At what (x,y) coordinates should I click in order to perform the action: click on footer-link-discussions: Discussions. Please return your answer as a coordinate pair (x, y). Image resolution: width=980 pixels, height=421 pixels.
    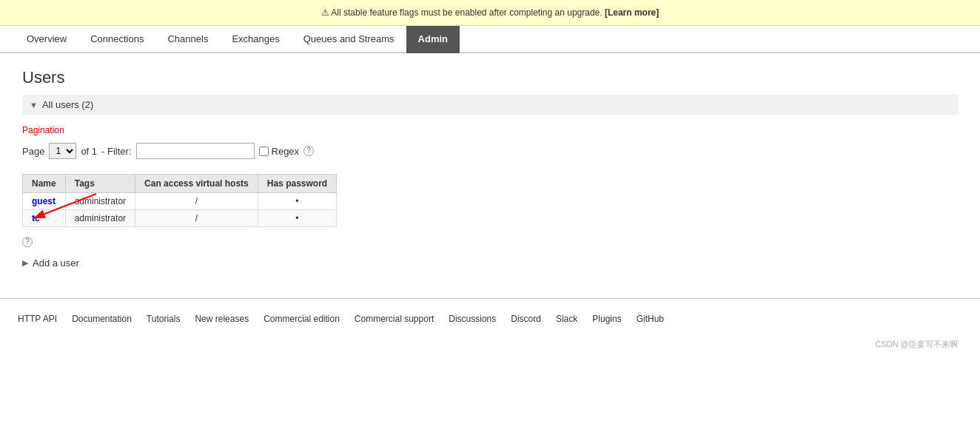
    Looking at the image, I should click on (472, 319).